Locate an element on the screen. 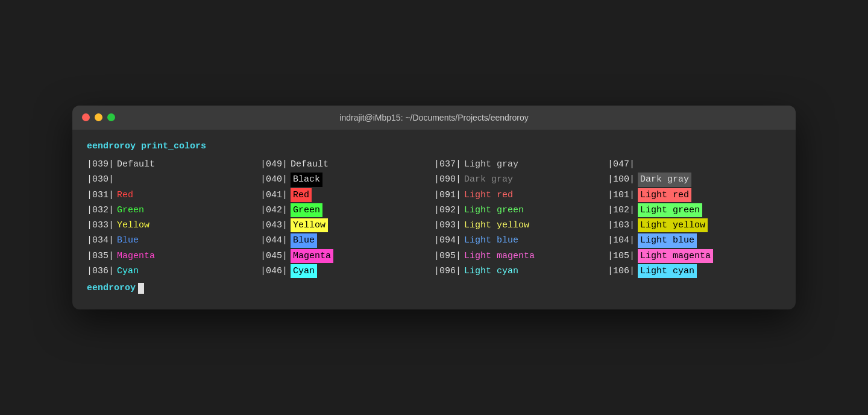 The height and width of the screenshot is (415, 868). color-label: Black is located at coordinates (306, 180).